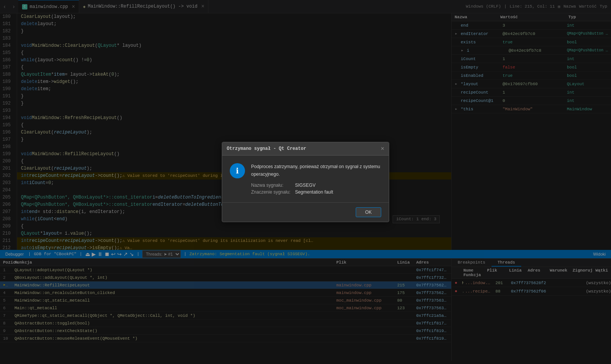 The image size is (611, 364). What do you see at coordinates (306, 179) in the screenshot?
I see `modal-body: ℹ Podproces zatrzymany, ponieważ otrzyma…` at bounding box center [306, 179].